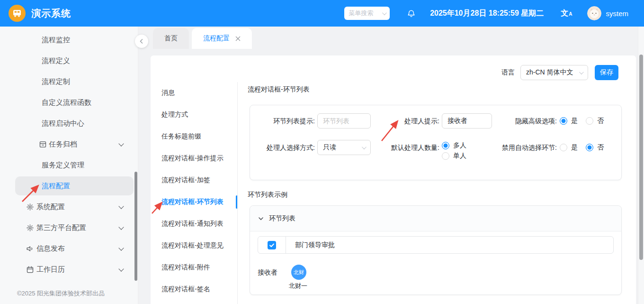 Image resolution: width=644 pixels, height=304 pixels. Describe the element at coordinates (30, 249) in the screenshot. I see `speaker-icon` at that location.